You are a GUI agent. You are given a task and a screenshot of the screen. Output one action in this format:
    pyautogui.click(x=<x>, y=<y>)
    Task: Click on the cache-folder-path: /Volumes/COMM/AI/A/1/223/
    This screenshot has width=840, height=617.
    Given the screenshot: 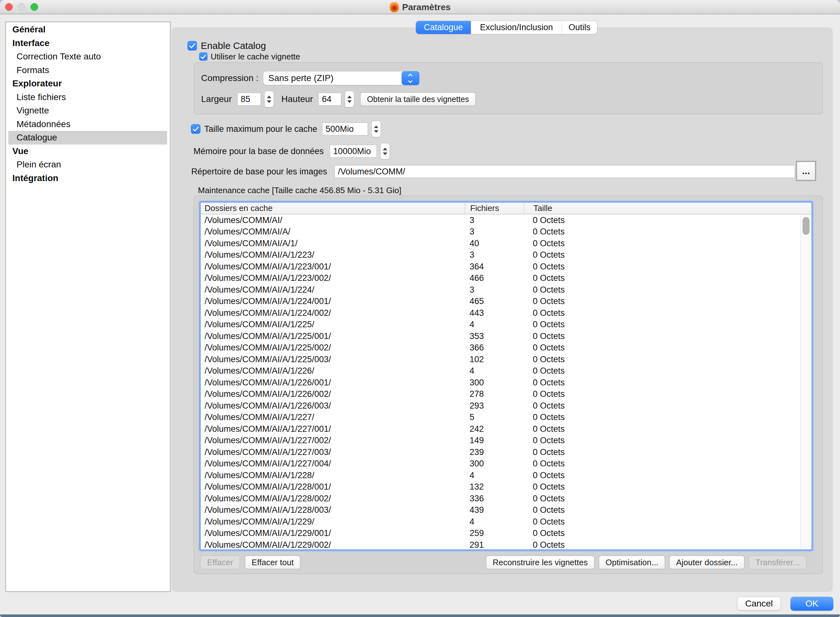 What is the action you would take?
    pyautogui.click(x=333, y=255)
    